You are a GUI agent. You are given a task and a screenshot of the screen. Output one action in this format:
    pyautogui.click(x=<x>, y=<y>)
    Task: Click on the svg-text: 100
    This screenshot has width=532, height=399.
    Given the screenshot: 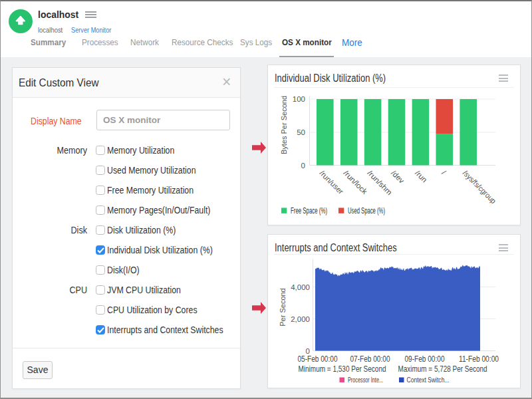 What is the action you would take?
    pyautogui.click(x=299, y=99)
    